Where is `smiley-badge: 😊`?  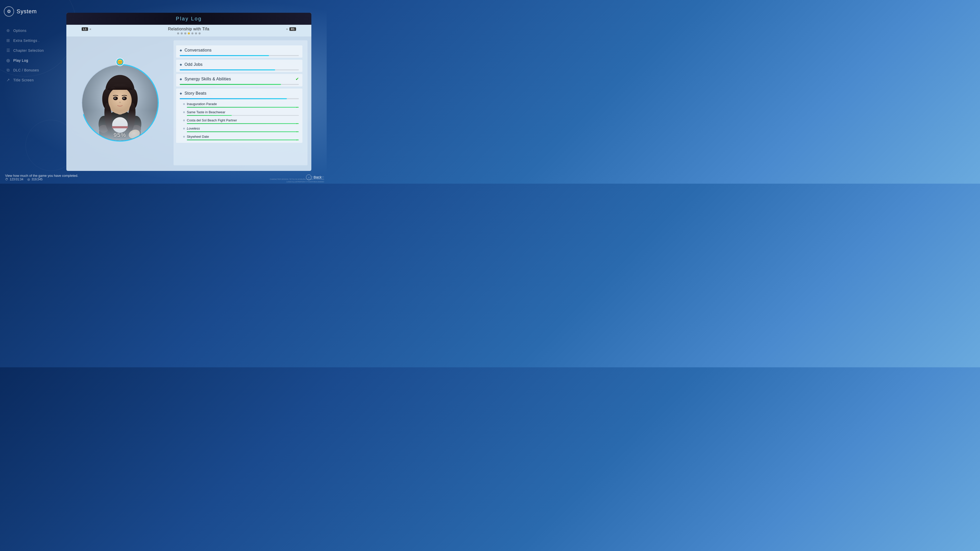 smiley-badge: 😊 is located at coordinates (120, 62).